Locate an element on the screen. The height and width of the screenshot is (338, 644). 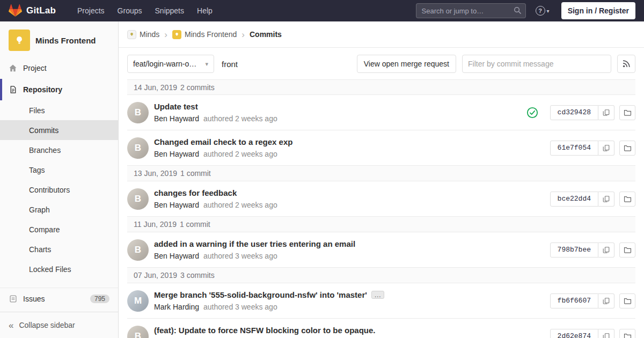
sidebar-nav: Project Repository Files Commits Branche… is located at coordinates (59, 183).